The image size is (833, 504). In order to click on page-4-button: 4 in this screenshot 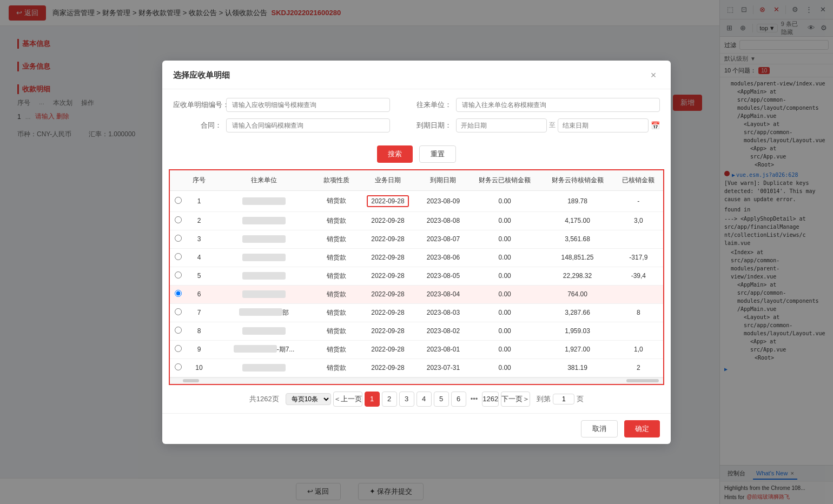, I will do `click(424, 399)`.